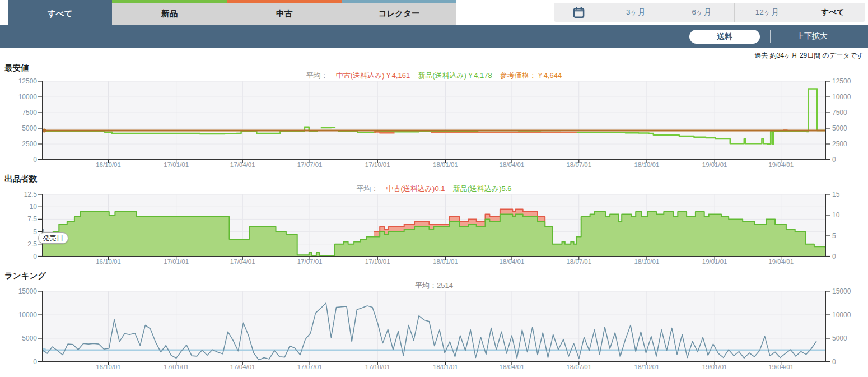 The height and width of the screenshot is (377, 868). I want to click on legend-ref-price: 参考価格：￥4,644, so click(531, 75).